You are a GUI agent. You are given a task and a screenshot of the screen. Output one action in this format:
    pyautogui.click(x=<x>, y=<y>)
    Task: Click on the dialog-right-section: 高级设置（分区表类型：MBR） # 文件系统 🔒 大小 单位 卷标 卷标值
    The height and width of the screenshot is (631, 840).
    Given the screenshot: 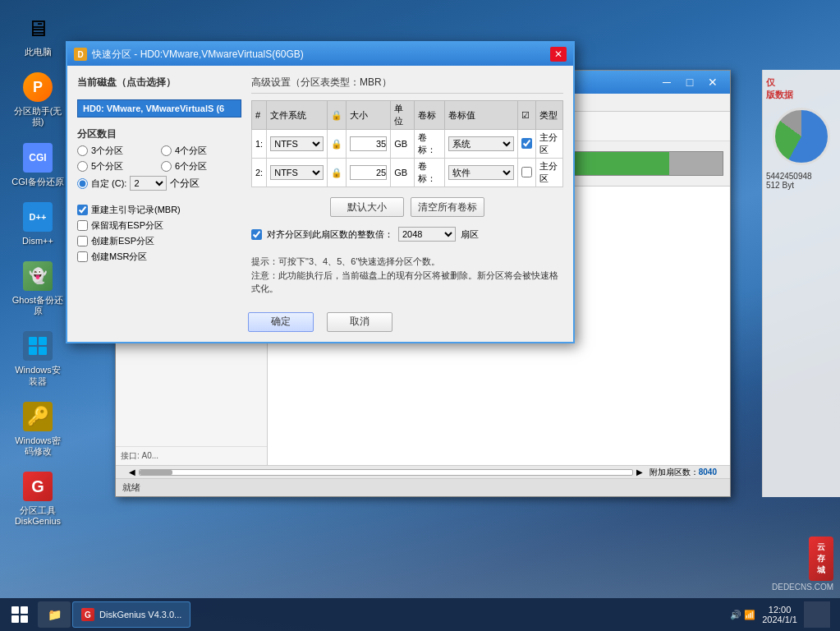 What is the action you would take?
    pyautogui.click(x=407, y=186)
    